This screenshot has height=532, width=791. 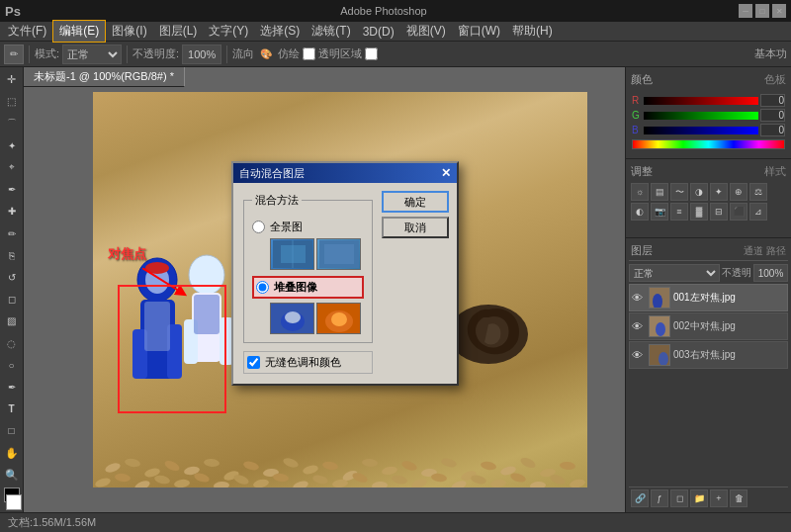 What do you see at coordinates (12, 366) in the screenshot?
I see `dodge-tool: ○` at bounding box center [12, 366].